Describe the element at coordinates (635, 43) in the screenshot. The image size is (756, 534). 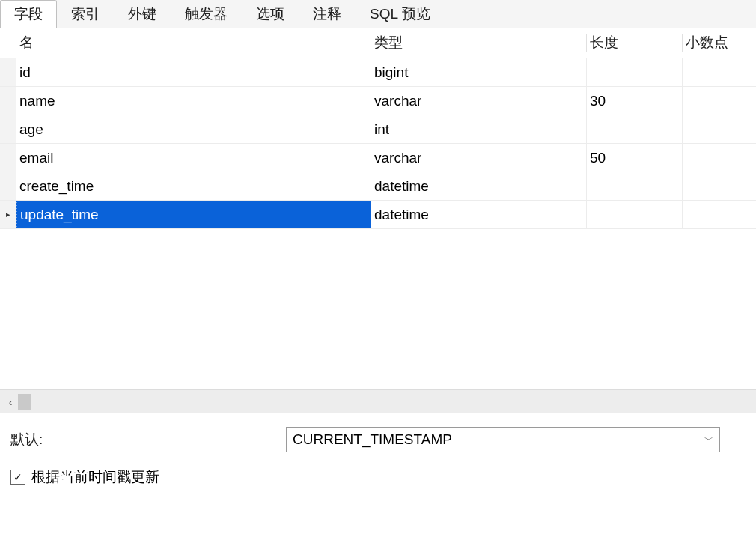
I see `col-header-length: 长度` at that location.